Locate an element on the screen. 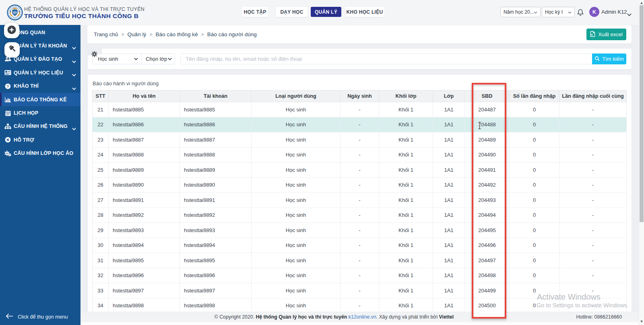 The image size is (644, 325). table-row: 21hstesttai9885hstesttai9885Học sinh-Khố… is located at coordinates (360, 110).